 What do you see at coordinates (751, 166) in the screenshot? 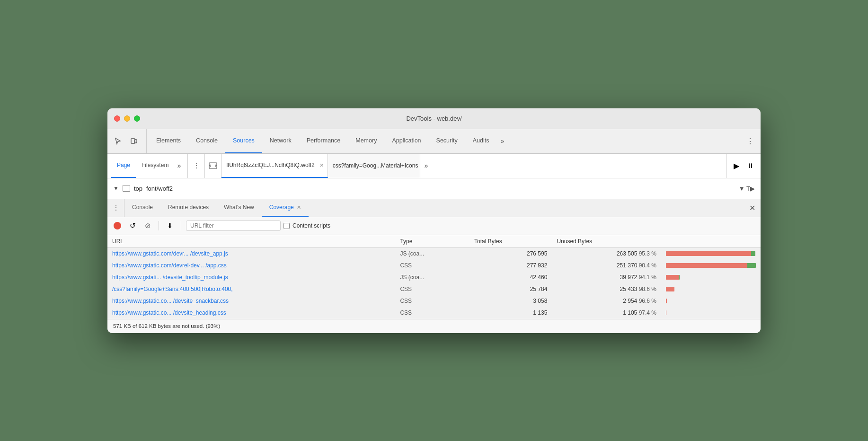
I see `pause-button: ⏸` at bounding box center [751, 166].